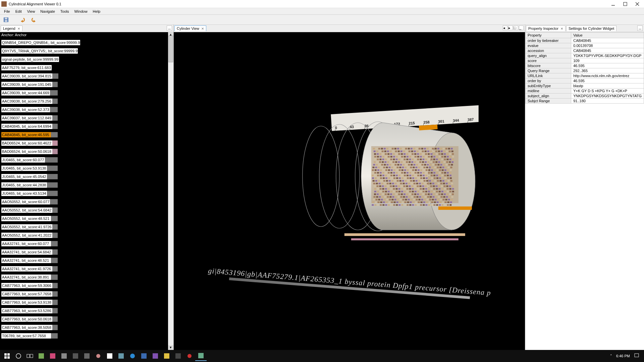 The width and height of the screenshot is (644, 362). I want to click on legend-row: AAC39039, bit_score:44.669, so click(84, 92).